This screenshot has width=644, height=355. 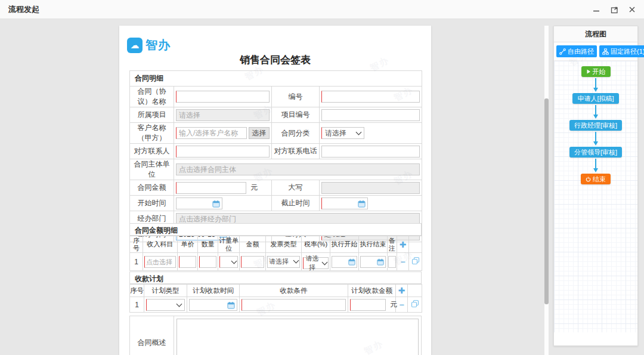 What do you see at coordinates (316, 245) in the screenshot?
I see `col-tax-rate: 税率(%)` at bounding box center [316, 245].